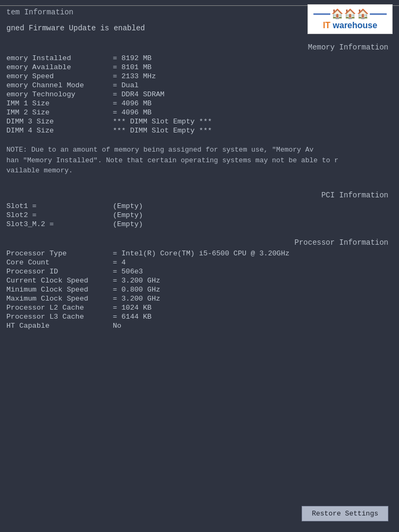 This screenshot has width=399, height=532. Describe the element at coordinates (60, 317) in the screenshot. I see `row-label: Processor L3 Cache` at that location.